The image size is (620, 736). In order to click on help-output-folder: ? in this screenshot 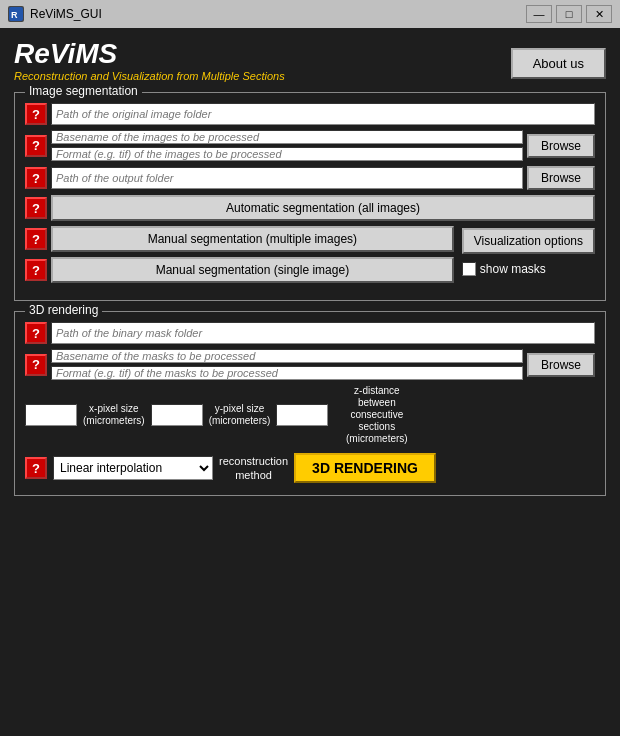, I will do `click(36, 178)`.